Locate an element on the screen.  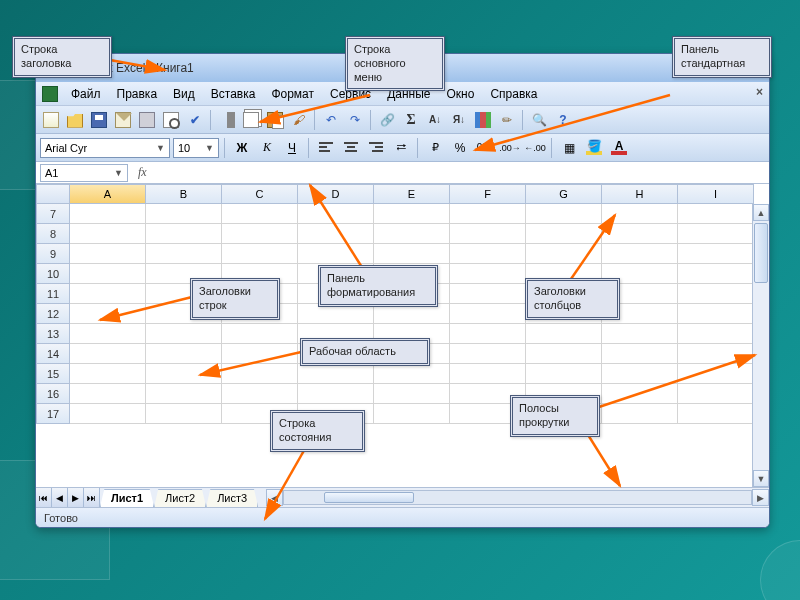
row-header: 13 is located at coordinates (53, 334).